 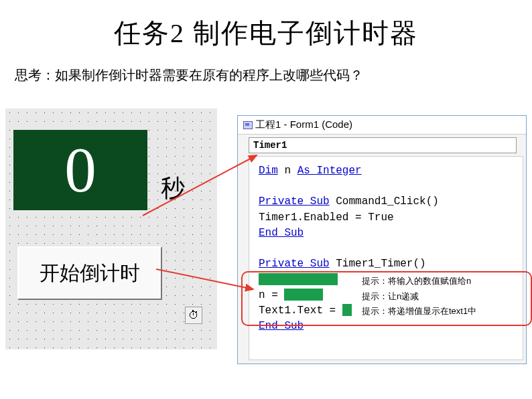 I want to click on code-window-title-text: 工程1 - Form1 (Code), so click(x=304, y=125).